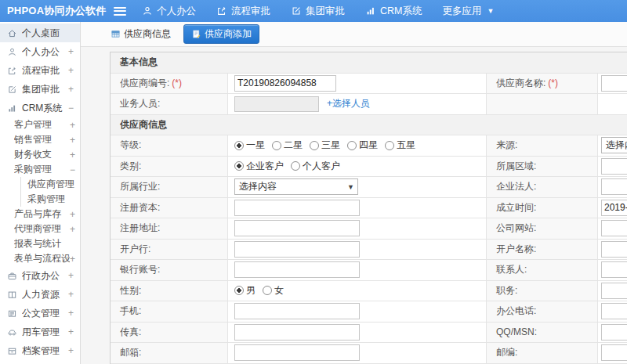 The height and width of the screenshot is (364, 627). I want to click on sidebar-item-agent-mgmt: 代理商管理 +, so click(40, 229).